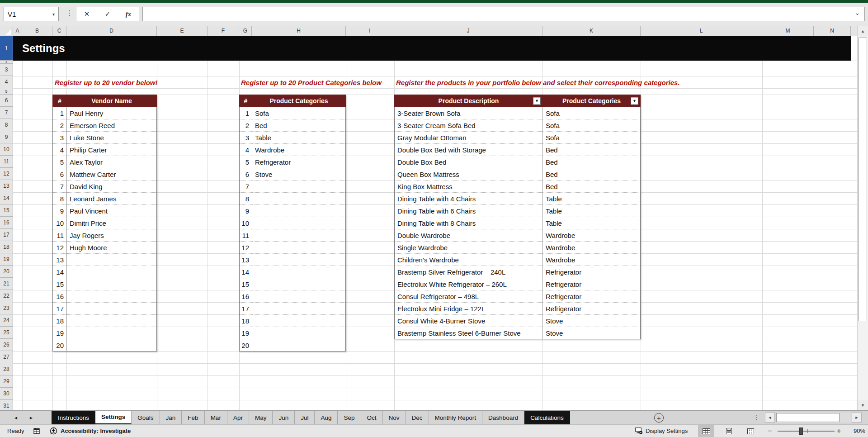  Describe the element at coordinates (112, 235) in the screenshot. I see `vendor-name-cell: Jay Rogers` at that location.